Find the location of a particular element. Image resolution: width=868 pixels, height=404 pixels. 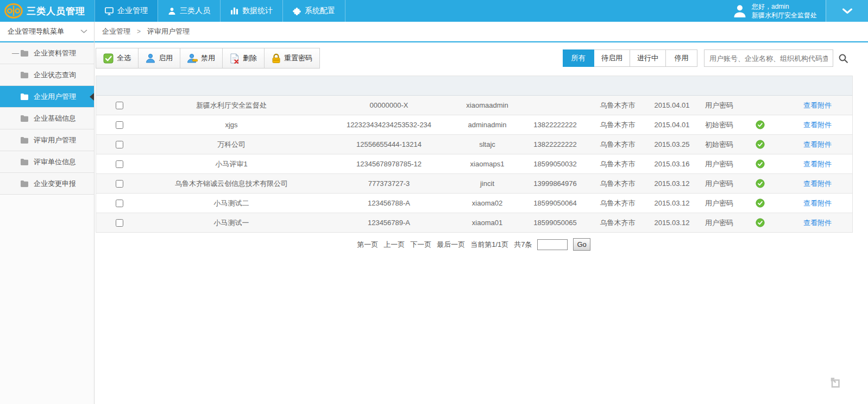

pagination-next: 下一页 is located at coordinates (420, 245).